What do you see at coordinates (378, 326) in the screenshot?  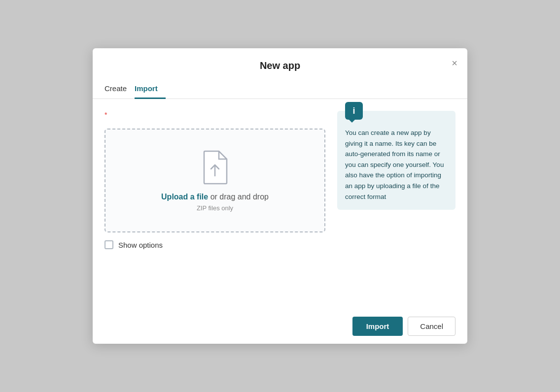 I see `import-button: Import` at bounding box center [378, 326].